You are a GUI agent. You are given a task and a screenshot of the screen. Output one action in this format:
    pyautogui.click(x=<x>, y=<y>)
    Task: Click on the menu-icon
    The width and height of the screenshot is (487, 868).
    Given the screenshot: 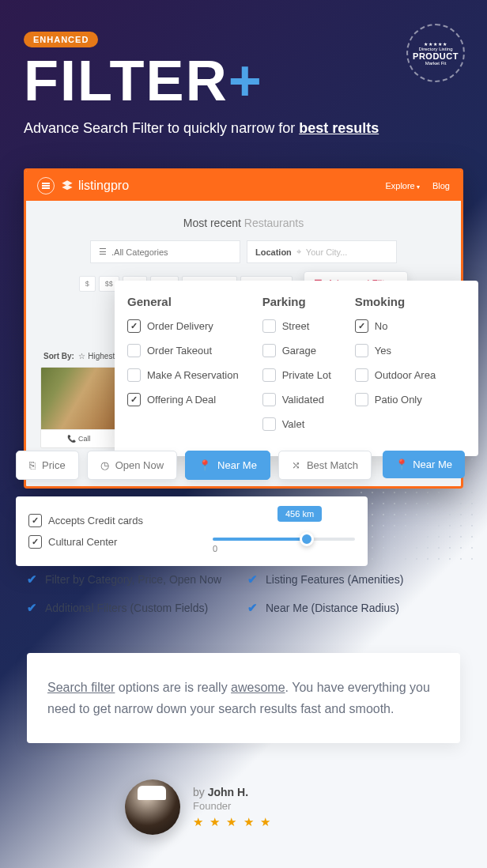 What is the action you would take?
    pyautogui.click(x=46, y=186)
    